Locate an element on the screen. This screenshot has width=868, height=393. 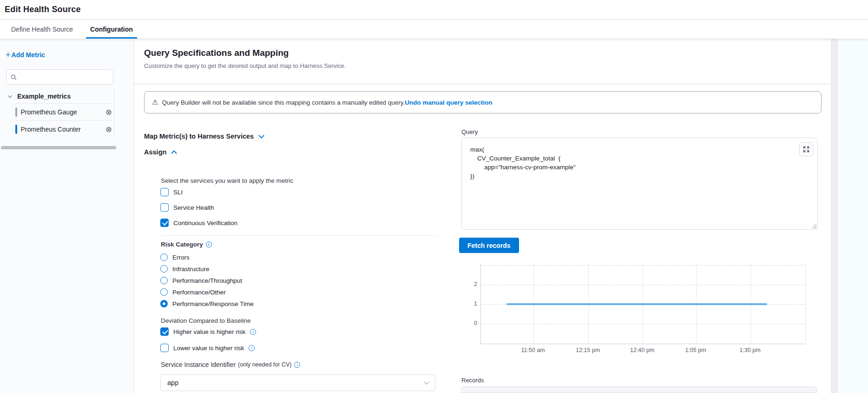
x-axis-tick-label: 1:30 pm is located at coordinates (750, 350).